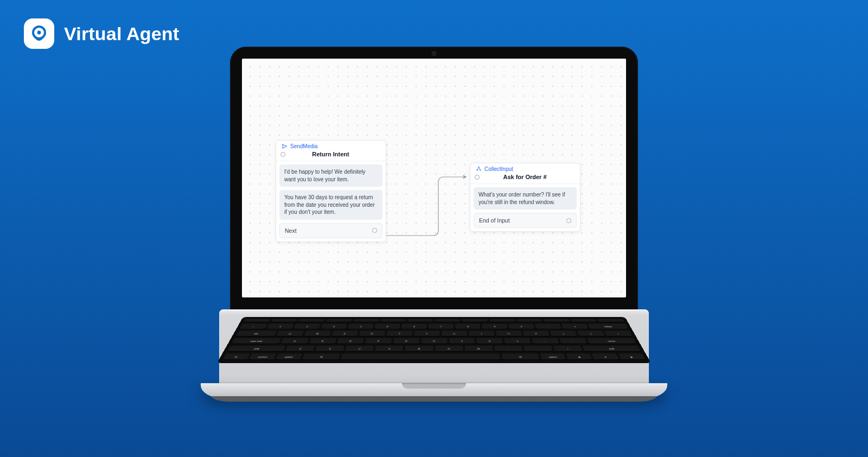  What do you see at coordinates (331, 205) in the screenshot?
I see `node-message: You have 30 days to request a return fro…` at bounding box center [331, 205].